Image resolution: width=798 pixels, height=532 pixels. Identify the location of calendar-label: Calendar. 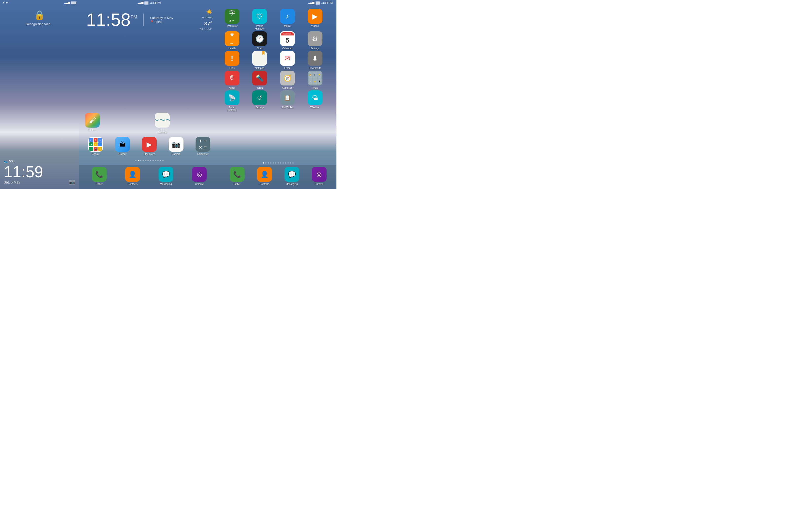
(287, 49).